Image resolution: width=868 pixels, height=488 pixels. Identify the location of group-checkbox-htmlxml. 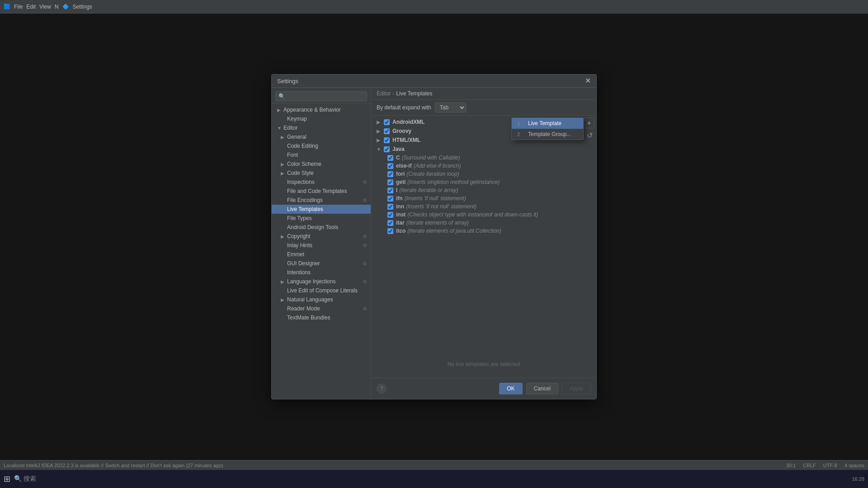
(387, 140).